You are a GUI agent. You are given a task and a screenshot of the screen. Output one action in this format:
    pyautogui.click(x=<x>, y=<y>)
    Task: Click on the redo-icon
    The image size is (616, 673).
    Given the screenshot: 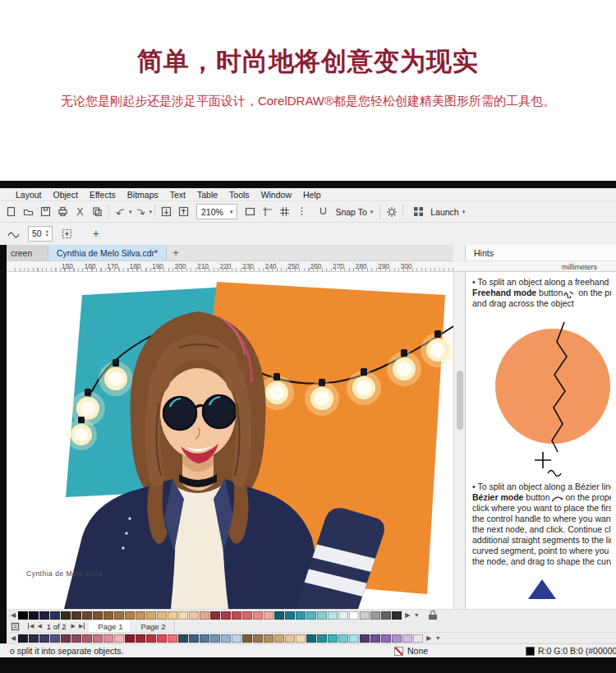 What is the action you would take?
    pyautogui.click(x=141, y=212)
    